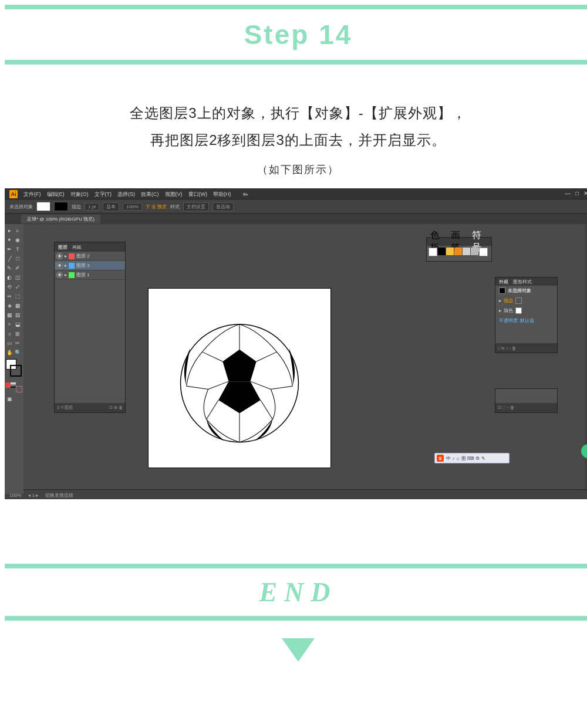 The image size is (587, 728). Describe the element at coordinates (18, 268) in the screenshot. I see `pencil-tool-icon: ✐` at that location.